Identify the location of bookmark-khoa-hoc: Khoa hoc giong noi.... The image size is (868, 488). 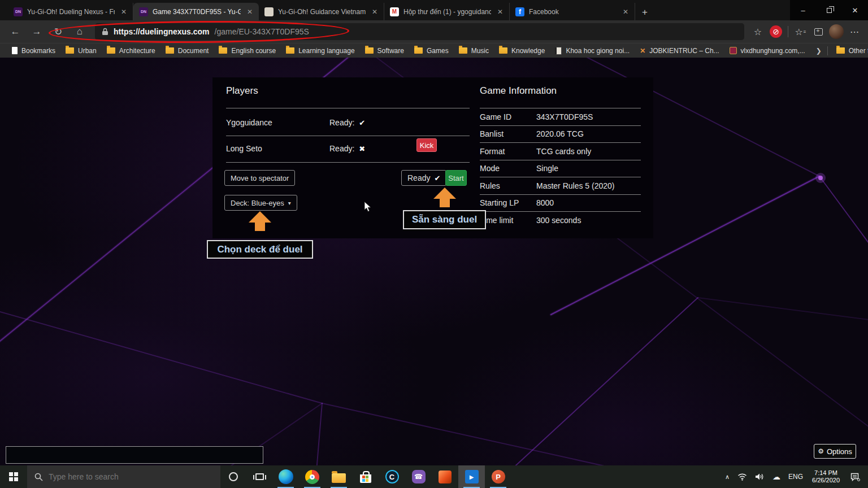
(592, 51).